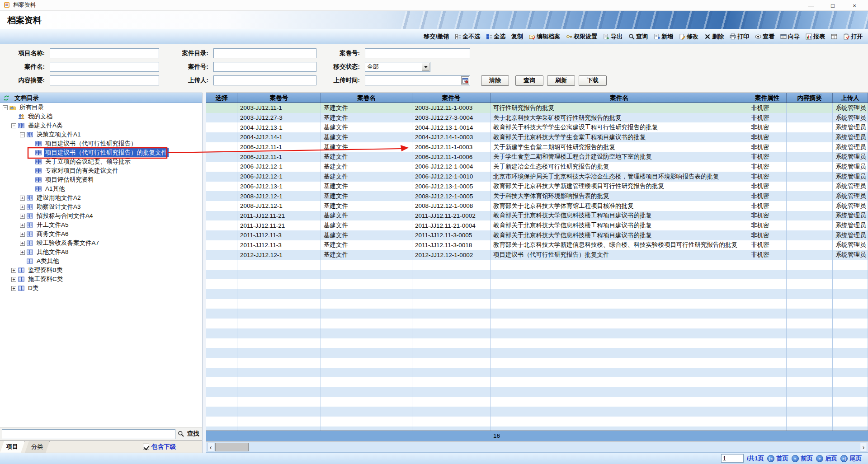 The width and height of the screenshot is (868, 464). I want to click on tree-node: +建设用地文件A2, so click(101, 198).